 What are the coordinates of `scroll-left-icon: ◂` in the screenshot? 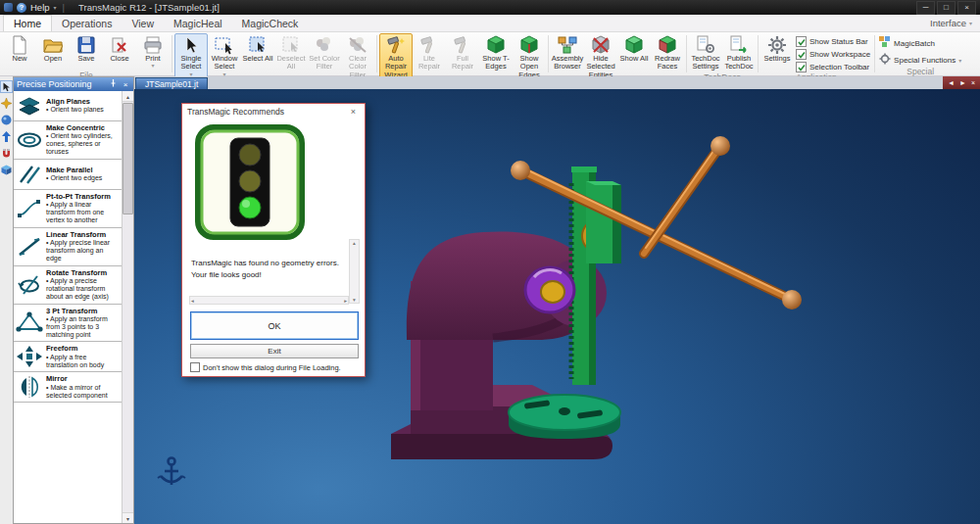 It's located at (192, 301).